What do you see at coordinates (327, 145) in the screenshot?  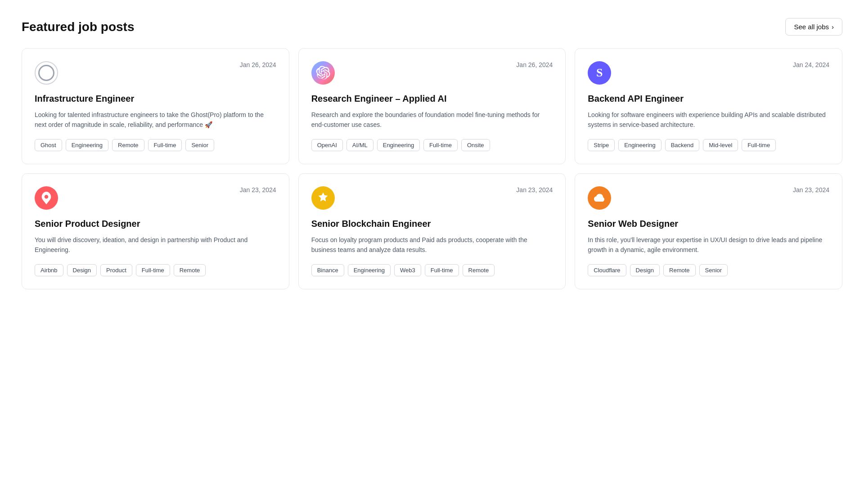 I see `job-tag: OpenAI` at bounding box center [327, 145].